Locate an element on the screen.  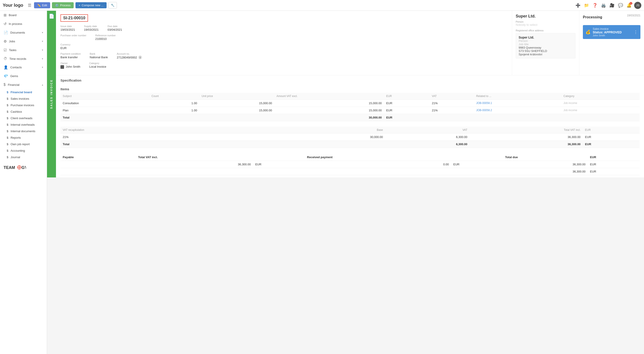
sidebar-item-tasks: ☑ Tasks ▾ is located at coordinates (24, 50).